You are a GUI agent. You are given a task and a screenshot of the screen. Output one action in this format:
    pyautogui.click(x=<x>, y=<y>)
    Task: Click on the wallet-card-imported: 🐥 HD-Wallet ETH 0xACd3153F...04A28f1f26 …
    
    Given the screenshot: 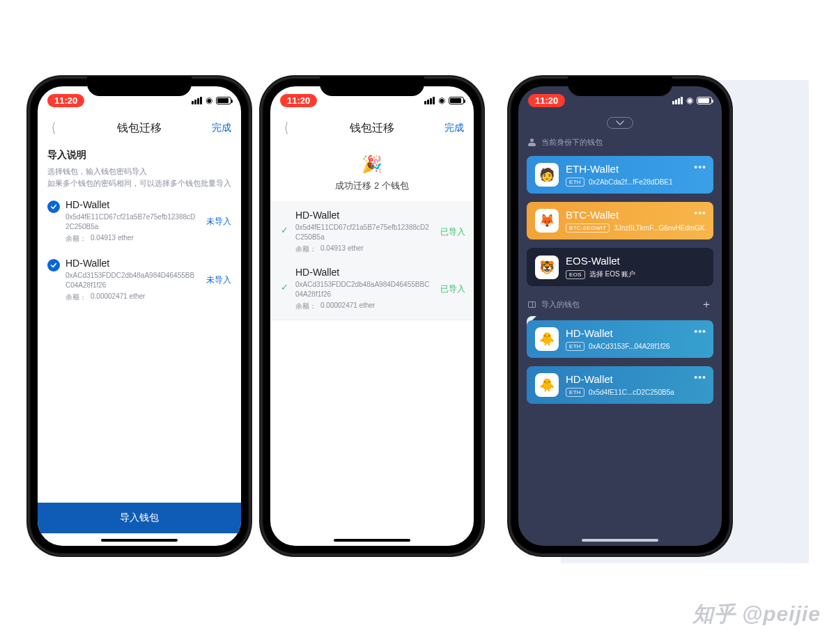 What is the action you would take?
    pyautogui.click(x=620, y=339)
    